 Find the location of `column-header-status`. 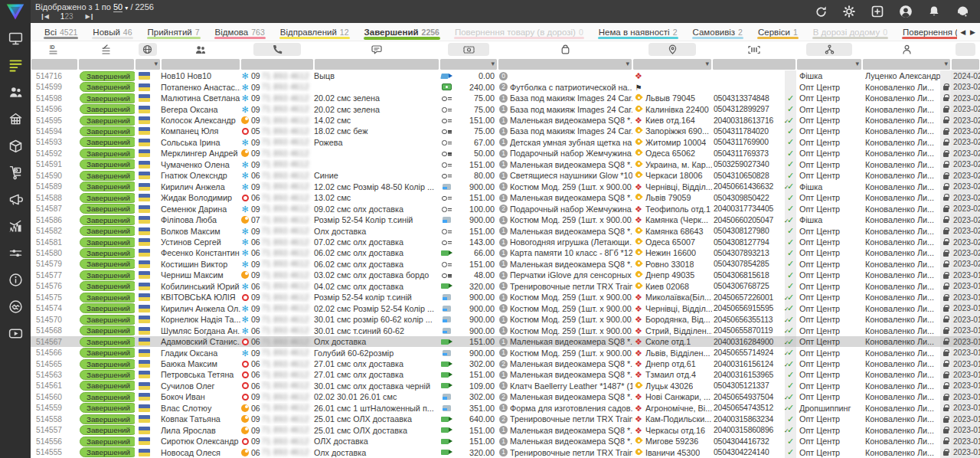

column-header-status is located at coordinates (106, 49).